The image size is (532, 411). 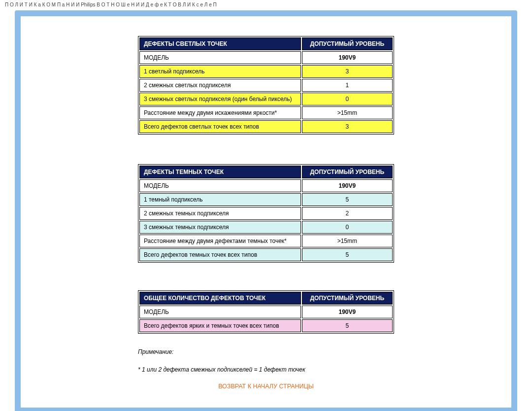 What do you see at coordinates (266, 312) in the screenshot?
I see `table-total-defects: ОБЩЕЕ КОЛИЧЕСТВО ДЕФЕКТОВ ТОЧЕК ДОПУСТИМ…` at bounding box center [266, 312].